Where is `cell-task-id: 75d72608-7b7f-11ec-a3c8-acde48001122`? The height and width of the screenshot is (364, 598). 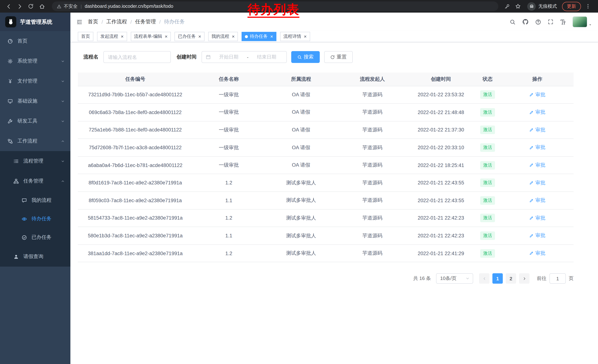
cell-task-id: 75d72608-7b7f-11ec-a3c8-acde48001122 is located at coordinates (135, 148).